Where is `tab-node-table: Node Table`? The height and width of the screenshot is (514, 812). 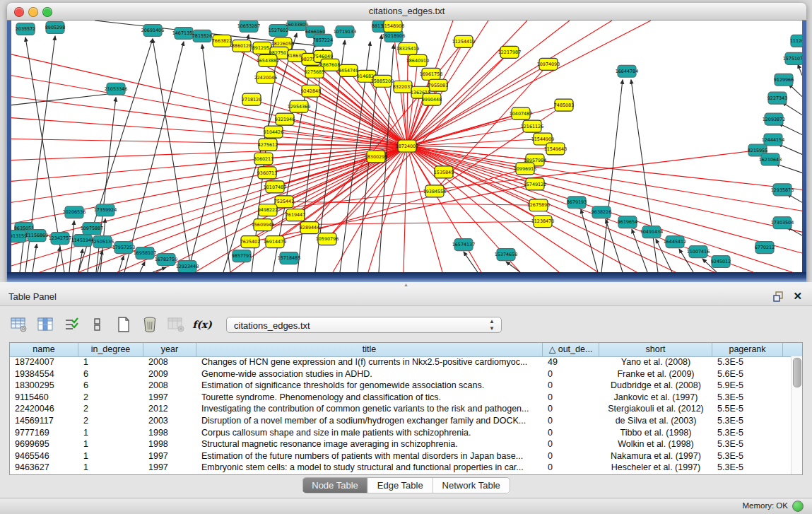 tab-node-table: Node Table is located at coordinates (335, 485).